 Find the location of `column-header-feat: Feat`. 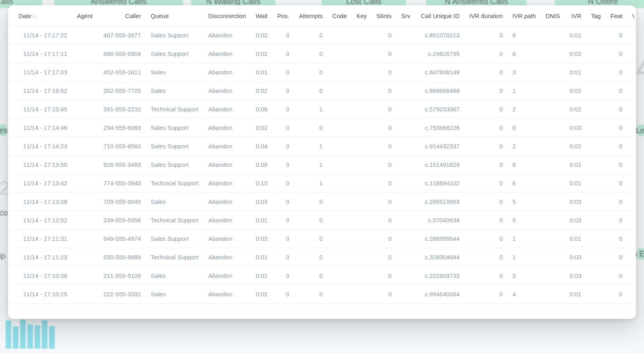

column-header-feat: Feat is located at coordinates (616, 16).